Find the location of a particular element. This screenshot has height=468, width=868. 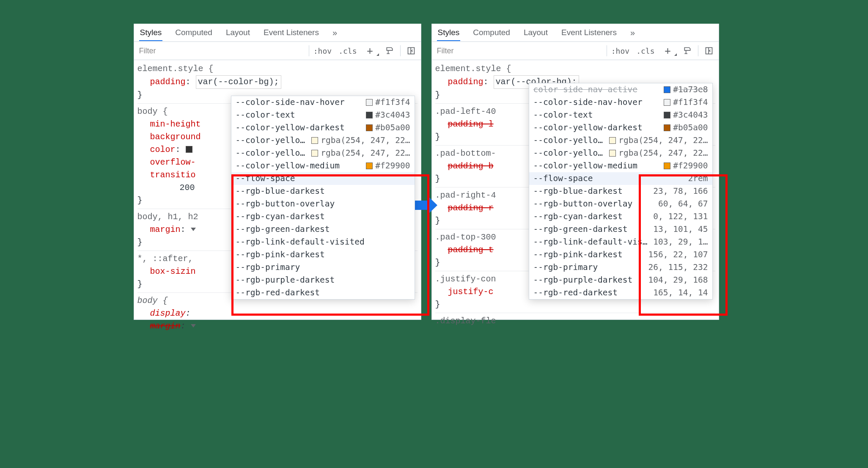

autocomplete-option: --rgb-cyan-darkest0, 122, 131 is located at coordinates (621, 217).